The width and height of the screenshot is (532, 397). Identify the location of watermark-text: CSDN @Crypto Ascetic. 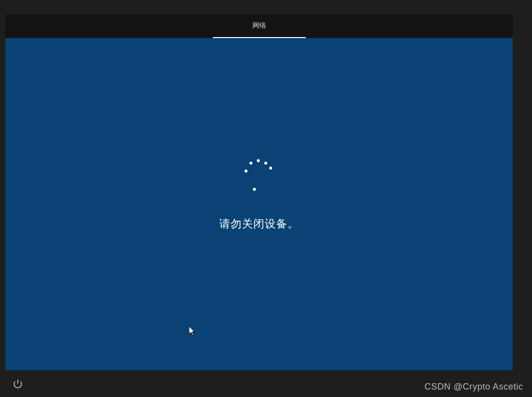
(474, 387).